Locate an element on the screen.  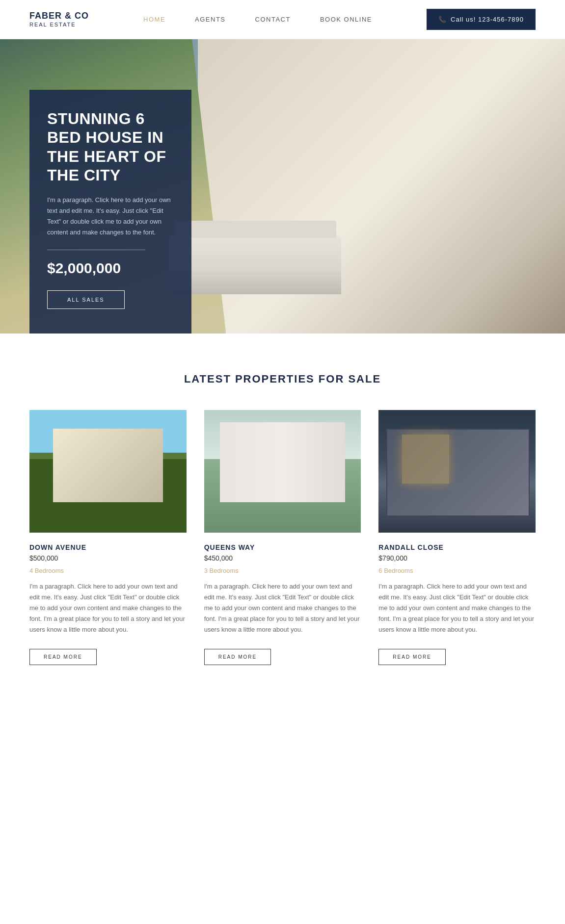
main-nav: HOME AGENTS CONTACT BOOK ONLINE is located at coordinates (258, 20).